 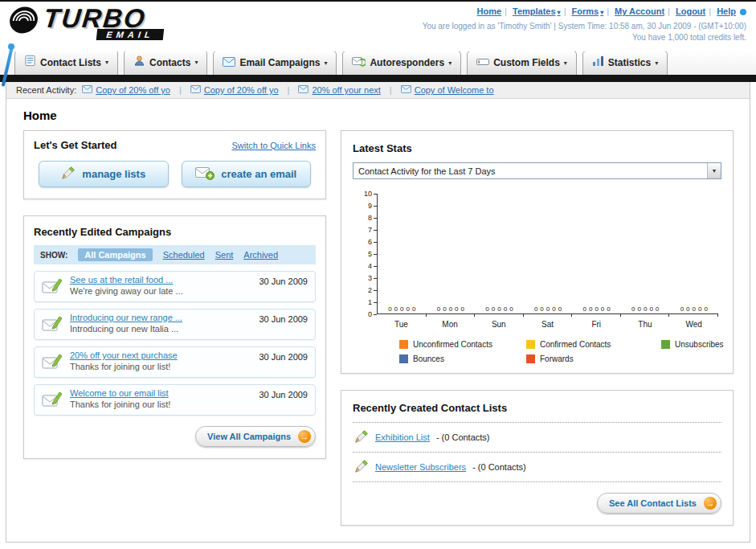 What do you see at coordinates (345, 90) in the screenshot?
I see `recent-activity-link: 20% off your next` at bounding box center [345, 90].